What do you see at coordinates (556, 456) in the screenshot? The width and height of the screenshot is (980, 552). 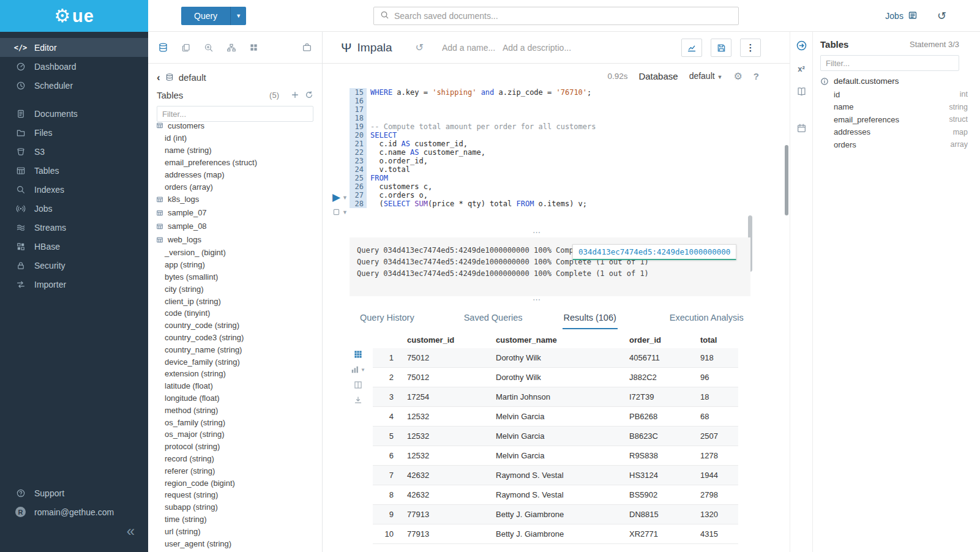 I see `table-row: 612532Melvin GarciaR9S8381278` at bounding box center [556, 456].